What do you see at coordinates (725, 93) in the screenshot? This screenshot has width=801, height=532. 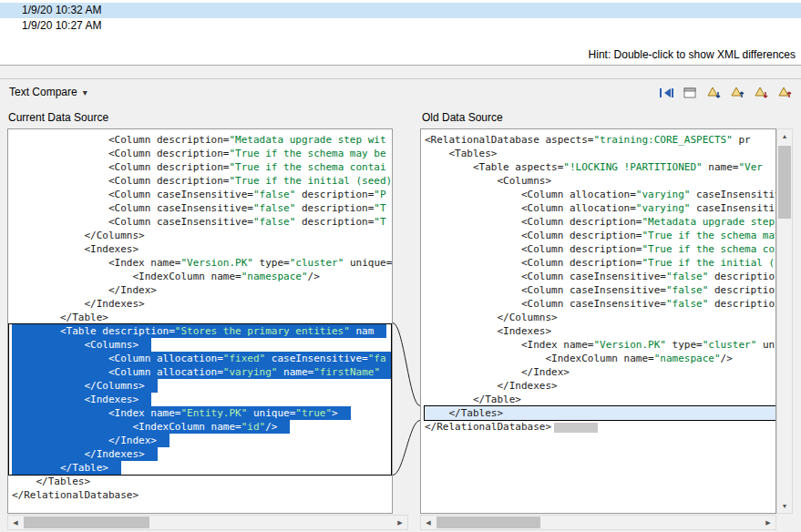 I see `compare-tool-buttons` at bounding box center [725, 93].